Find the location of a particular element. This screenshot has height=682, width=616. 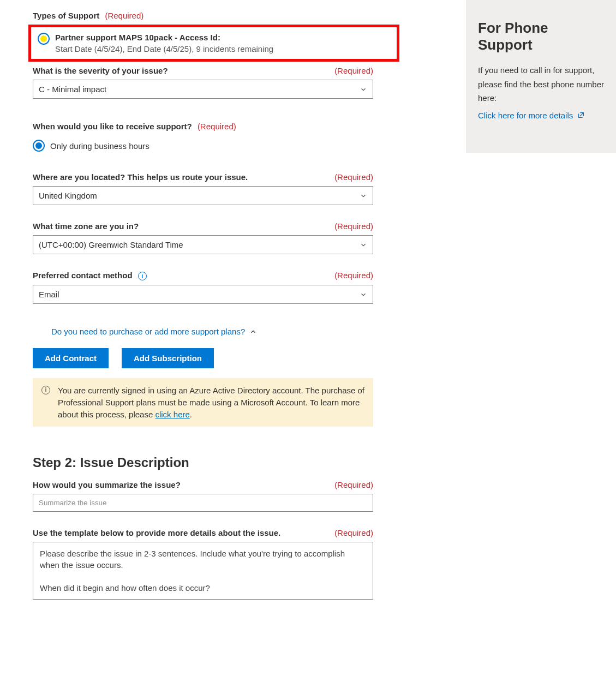

support-option-title: Partner support MAPS 10pack - Access Id: is located at coordinates (164, 37).